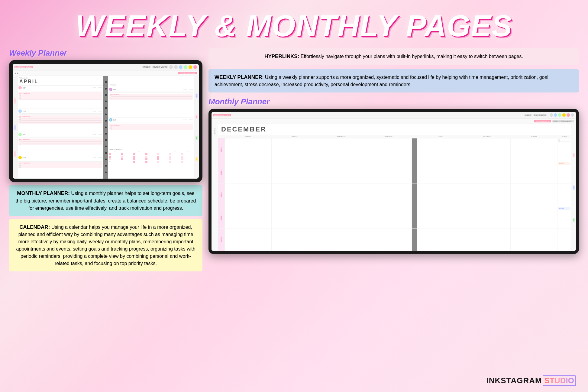  What do you see at coordinates (563, 121) in the screenshot?
I see `monthly-view-btn: MONTHLY AT A GLANCE ▼` at bounding box center [563, 121].